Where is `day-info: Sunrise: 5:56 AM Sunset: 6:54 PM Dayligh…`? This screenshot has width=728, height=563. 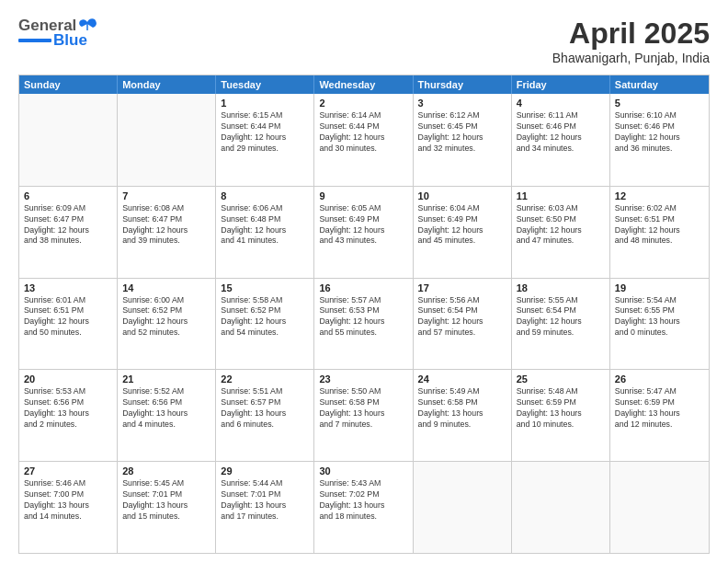 day-info: Sunrise: 5:56 AM Sunset: 6:54 PM Dayligh… is located at coordinates (462, 317).